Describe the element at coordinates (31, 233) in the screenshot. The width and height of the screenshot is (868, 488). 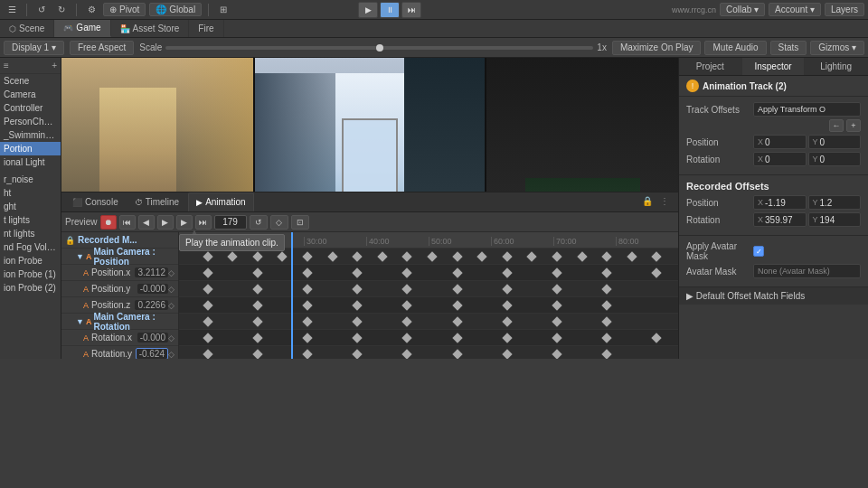
I see `hierarchy-item: nt lights` at that location.